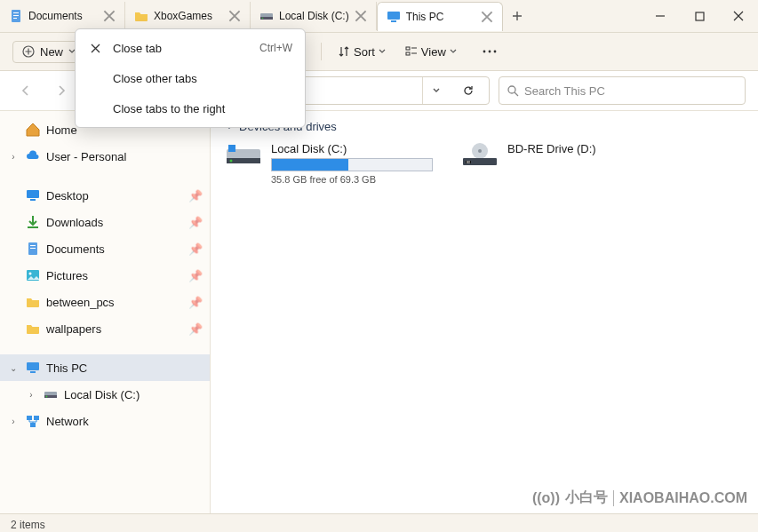 The image size is (758, 532). What do you see at coordinates (105, 368) in the screenshot?
I see `sidebar-this-pc: ⌄This PC` at bounding box center [105, 368].